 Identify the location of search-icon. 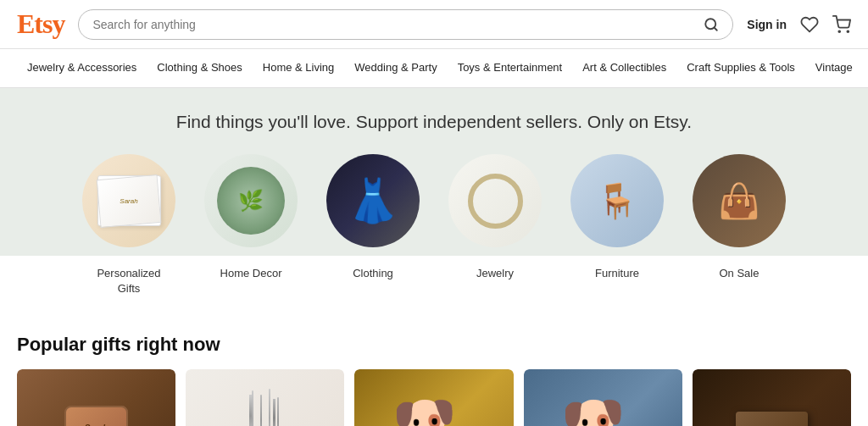
(711, 25).